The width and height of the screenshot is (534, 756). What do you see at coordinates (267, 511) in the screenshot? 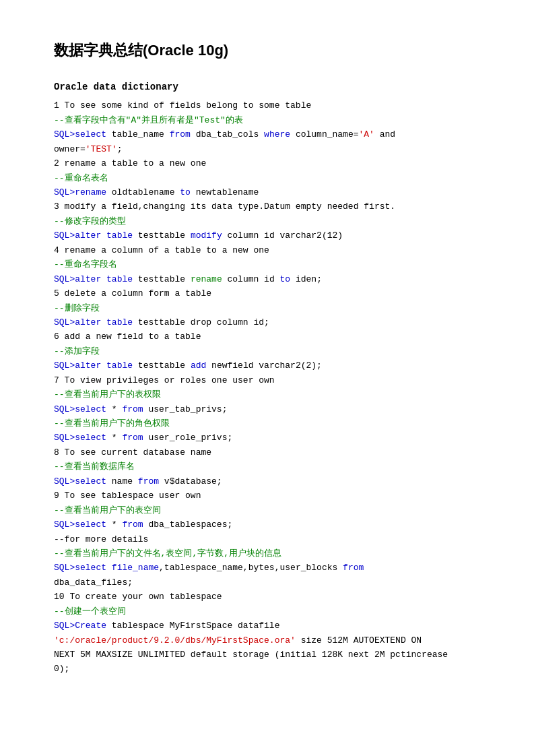
I see `code-line-line28: --查看当前用户下的表空间` at bounding box center [267, 511].